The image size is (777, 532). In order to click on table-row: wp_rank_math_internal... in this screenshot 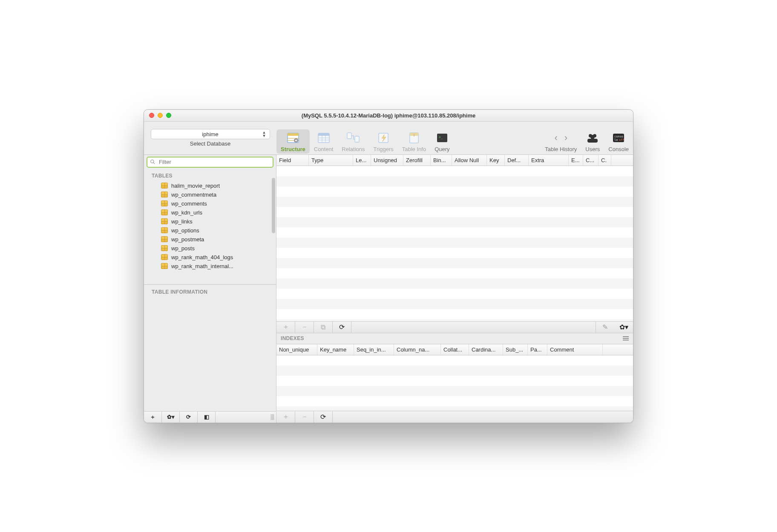, I will do `click(210, 266)`.